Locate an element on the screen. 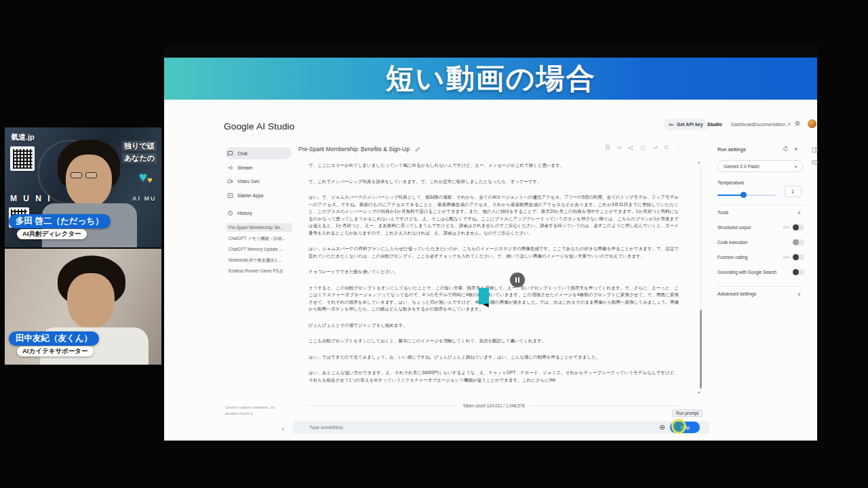  transcript-paragraph: で、これでメンバーシップ特典を請求をしていきます。で、これが正常に取得しましたと… is located at coordinates (494, 182).